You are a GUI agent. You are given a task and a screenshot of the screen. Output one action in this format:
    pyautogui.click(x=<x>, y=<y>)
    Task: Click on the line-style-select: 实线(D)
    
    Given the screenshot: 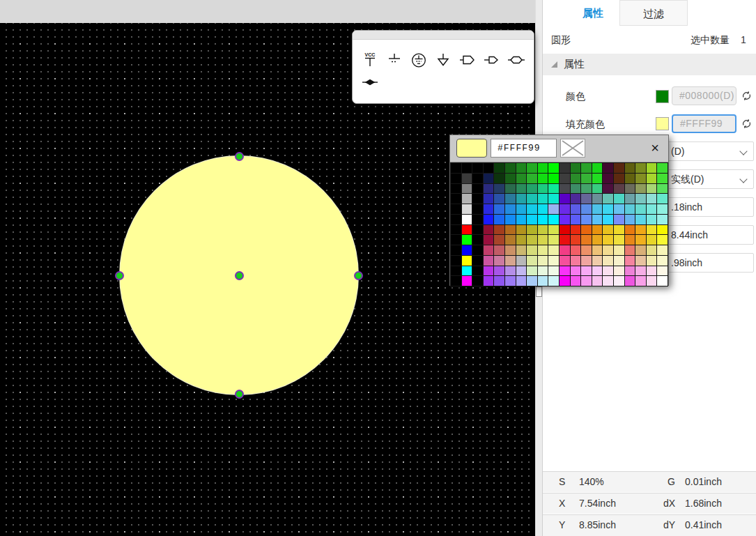 What is the action you would take?
    pyautogui.click(x=707, y=179)
    